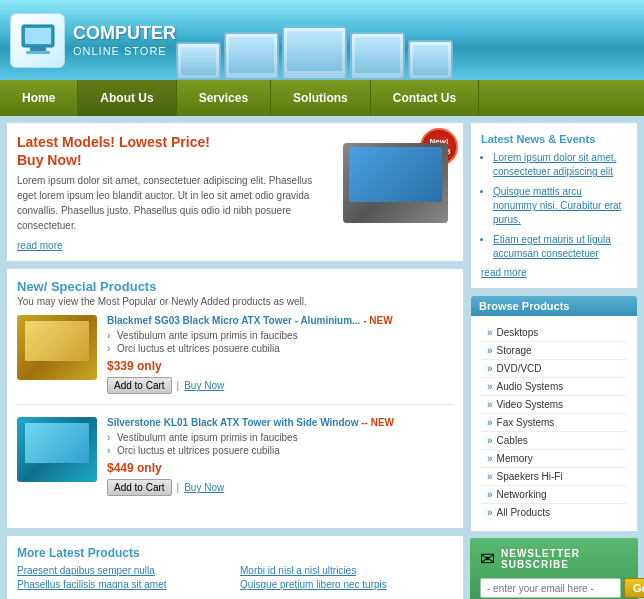 This screenshot has width=644, height=599. Describe the element at coordinates (490, 404) in the screenshot. I see `browse-arrow-5: »` at that location.